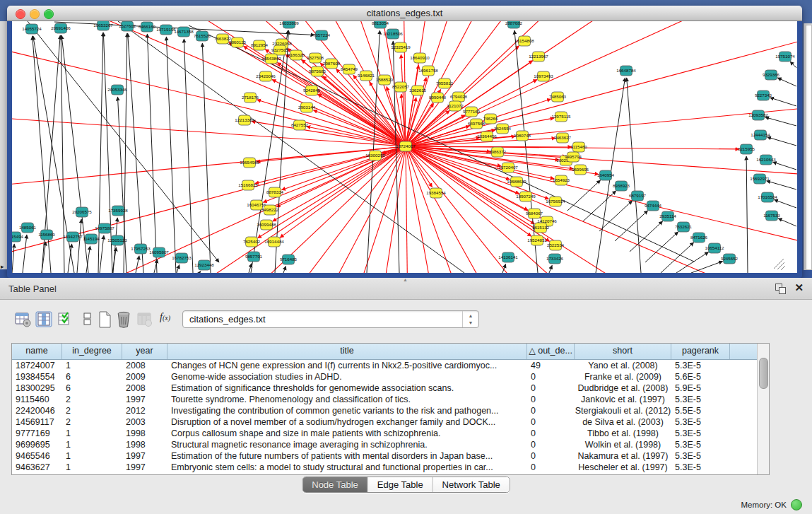 Image resolution: width=812 pixels, height=514 pixels. What do you see at coordinates (503, 129) in the screenshot?
I see `graph-node-label: 3624554` at bounding box center [503, 129].